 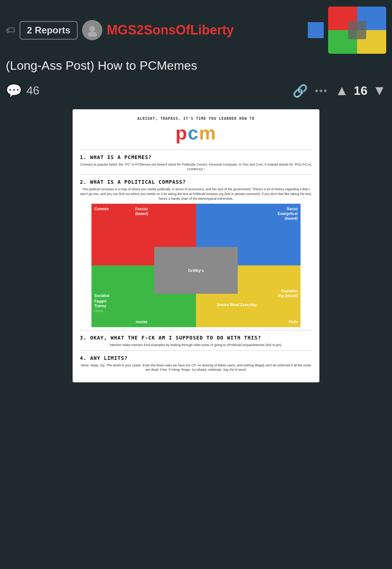 I want to click on comment-icon: 💬, so click(x=14, y=91).